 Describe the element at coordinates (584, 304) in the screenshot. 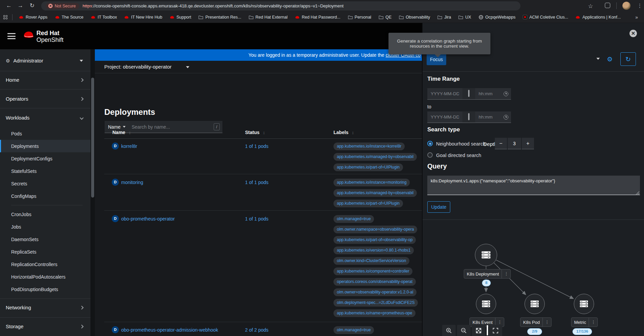

I see `graph-node-metric` at that location.